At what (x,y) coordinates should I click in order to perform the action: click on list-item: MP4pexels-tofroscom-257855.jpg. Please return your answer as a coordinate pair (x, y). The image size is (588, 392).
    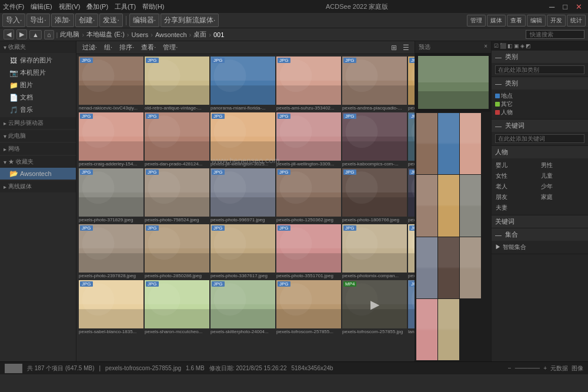
    Looking at the image, I should click on (375, 307).